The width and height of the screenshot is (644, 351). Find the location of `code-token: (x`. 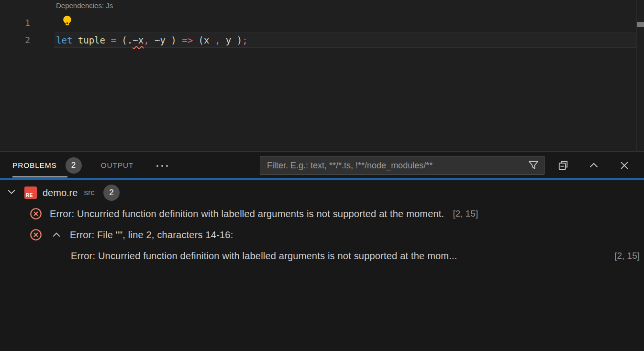

code-token: (x is located at coordinates (207, 40).